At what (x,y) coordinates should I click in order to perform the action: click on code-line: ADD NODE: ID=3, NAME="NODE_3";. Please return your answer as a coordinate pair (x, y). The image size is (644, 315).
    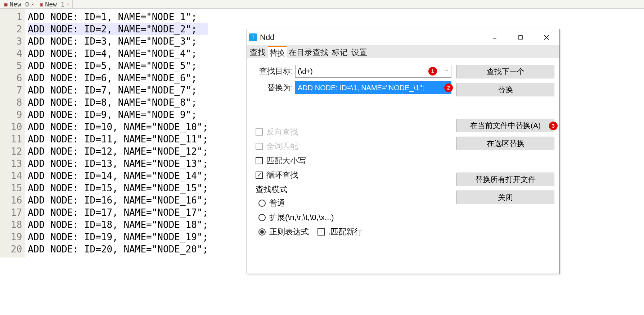
    Looking at the image, I should click on (118, 41).